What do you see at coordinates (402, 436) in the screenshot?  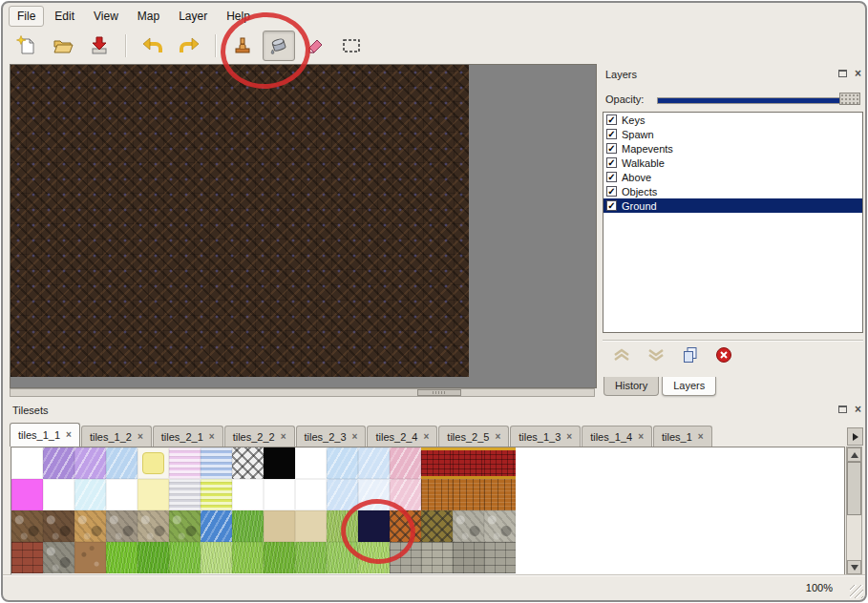 I see `tileset-tab: tiles_2_4 ×` at bounding box center [402, 436].